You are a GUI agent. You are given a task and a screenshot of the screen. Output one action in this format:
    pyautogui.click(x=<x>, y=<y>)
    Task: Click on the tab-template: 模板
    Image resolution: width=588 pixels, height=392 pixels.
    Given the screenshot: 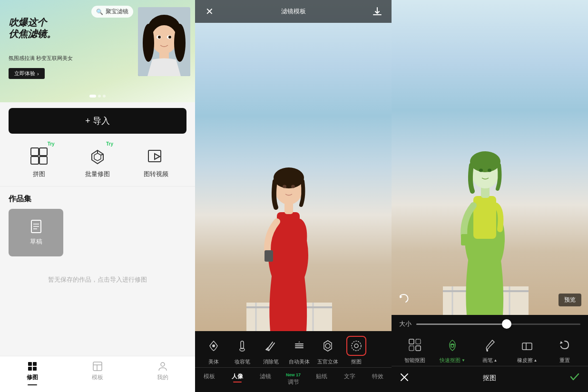 What is the action you would take?
    pyautogui.click(x=209, y=380)
    